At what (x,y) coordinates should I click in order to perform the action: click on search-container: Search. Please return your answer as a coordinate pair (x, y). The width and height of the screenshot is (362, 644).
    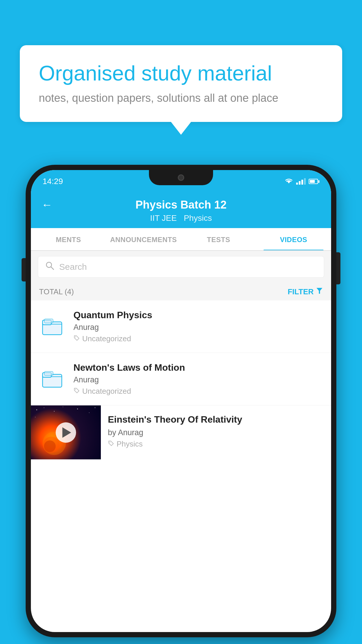
    Looking at the image, I should click on (181, 267).